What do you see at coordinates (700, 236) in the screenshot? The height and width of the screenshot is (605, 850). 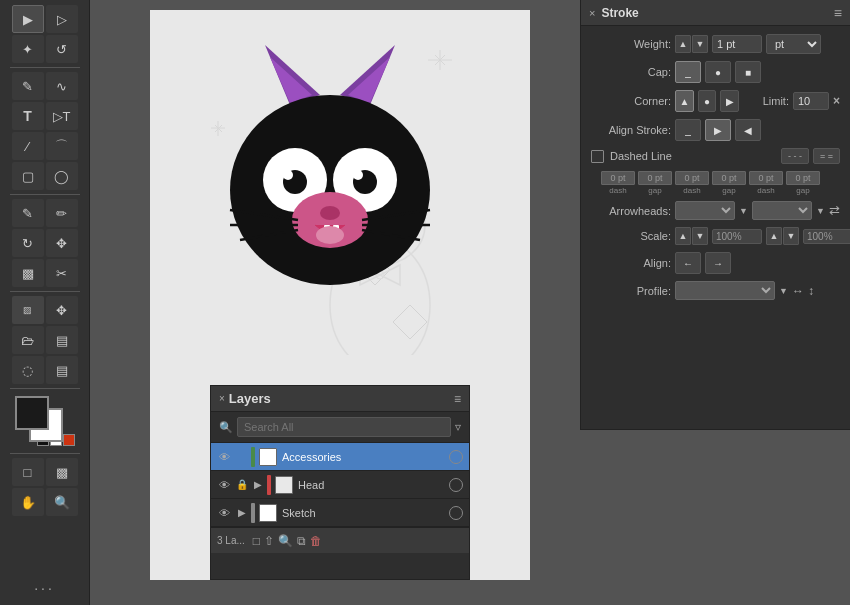 I see `scale1-spin-down: ▼` at bounding box center [700, 236].